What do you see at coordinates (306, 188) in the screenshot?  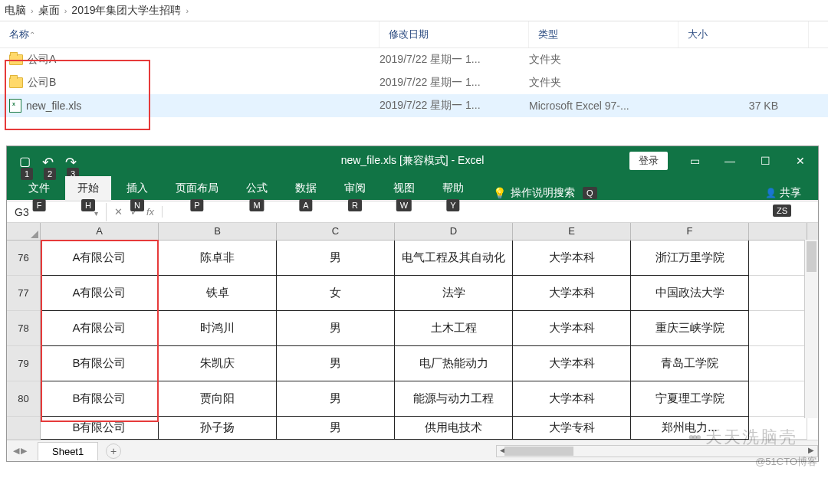 I see `tab-data: 数据A` at bounding box center [306, 188].